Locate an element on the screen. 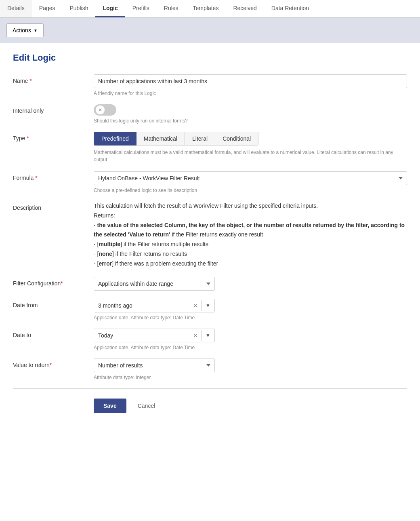  formula-hint: Choose a pre-defined logic to see its de… is located at coordinates (250, 190).